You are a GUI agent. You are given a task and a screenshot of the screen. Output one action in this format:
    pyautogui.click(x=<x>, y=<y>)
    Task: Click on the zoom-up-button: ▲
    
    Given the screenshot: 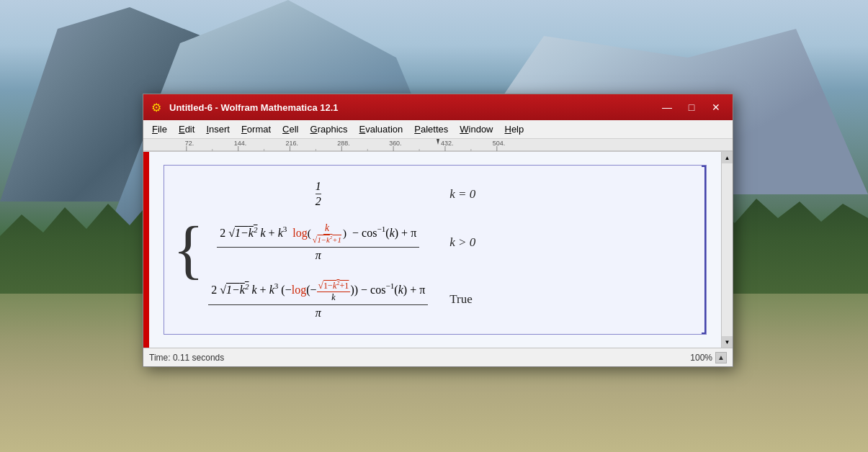 What is the action you would take?
    pyautogui.click(x=721, y=358)
    